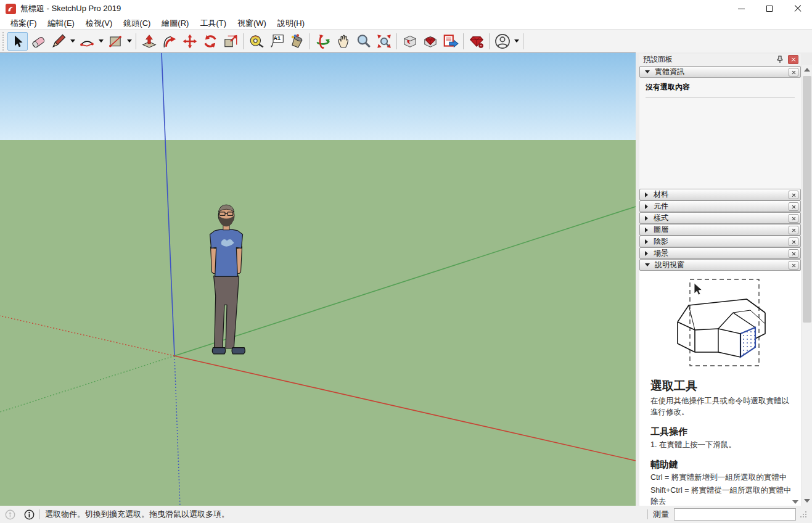 This screenshot has width=812, height=523. I want to click on close-button, so click(798, 9).